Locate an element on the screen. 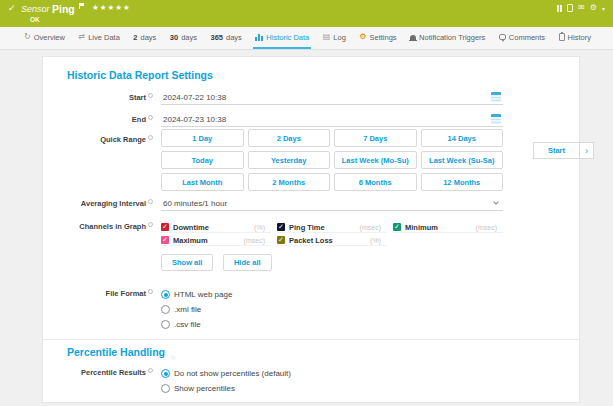 This screenshot has width=613, height=406. quick-range-today: Today is located at coordinates (202, 160).